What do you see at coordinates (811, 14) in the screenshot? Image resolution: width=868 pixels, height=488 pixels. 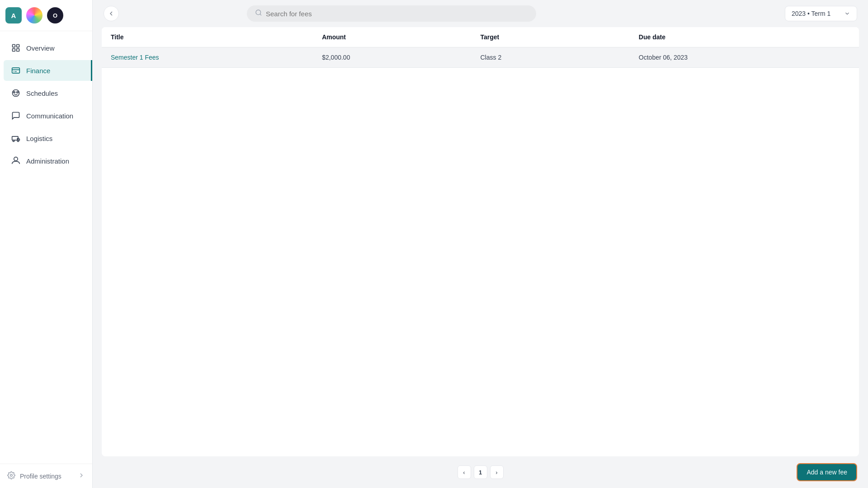 I see `term-selector-label: 2023 • Term 1` at bounding box center [811, 14].